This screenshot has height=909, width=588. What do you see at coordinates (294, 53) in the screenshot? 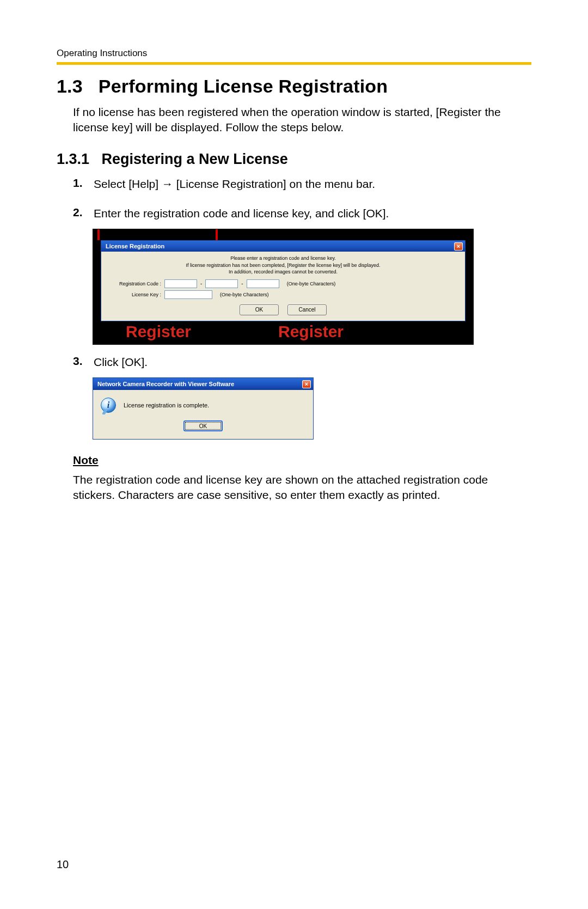
I see `running-header: Operating Instructions` at bounding box center [294, 53].